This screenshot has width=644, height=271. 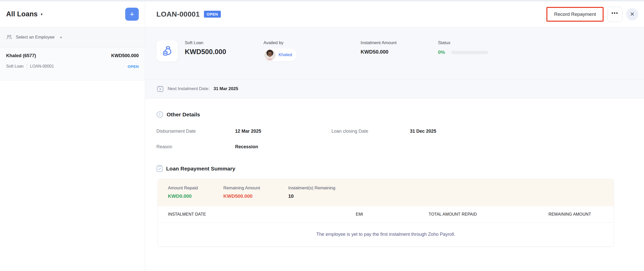 I want to click on annotation-highlight: Record Repayment, so click(x=575, y=14).